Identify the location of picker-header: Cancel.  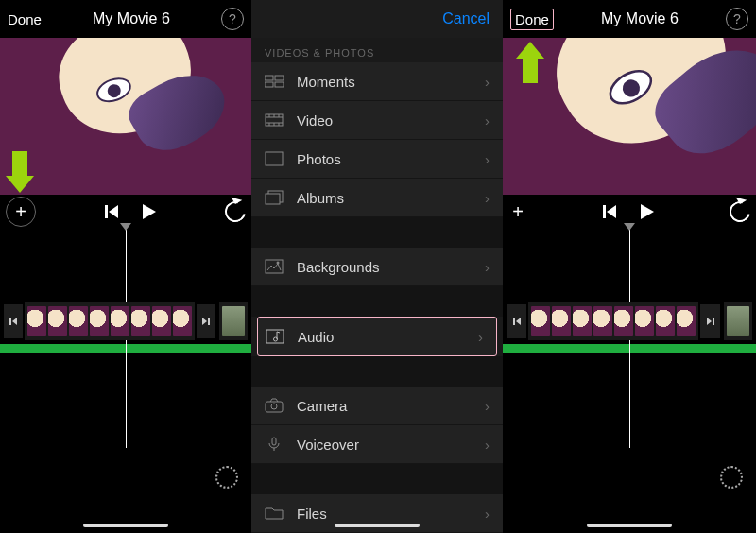
(377, 19).